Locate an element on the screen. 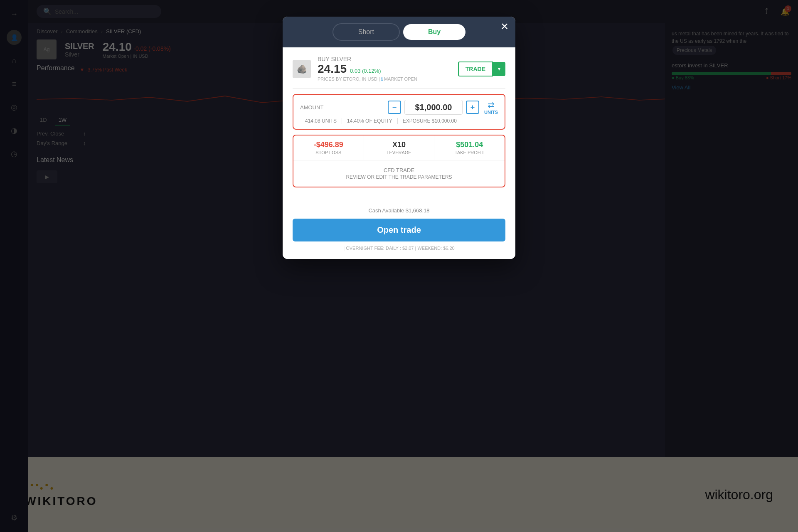  trade-dropdown-arrow: ▾ is located at coordinates (499, 69).